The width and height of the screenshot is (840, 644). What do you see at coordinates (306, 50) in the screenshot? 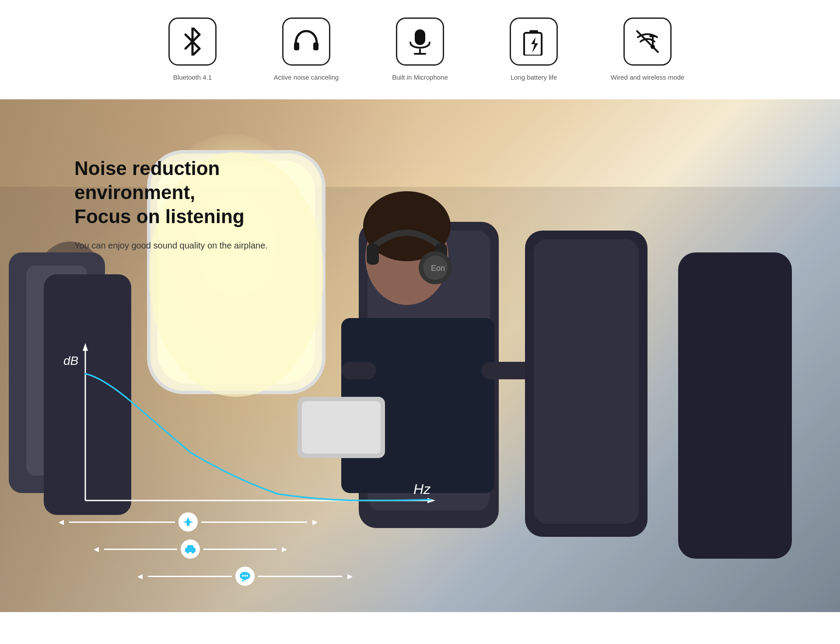
I see `feature-noise-canceling: Active noise canceling` at bounding box center [306, 50].